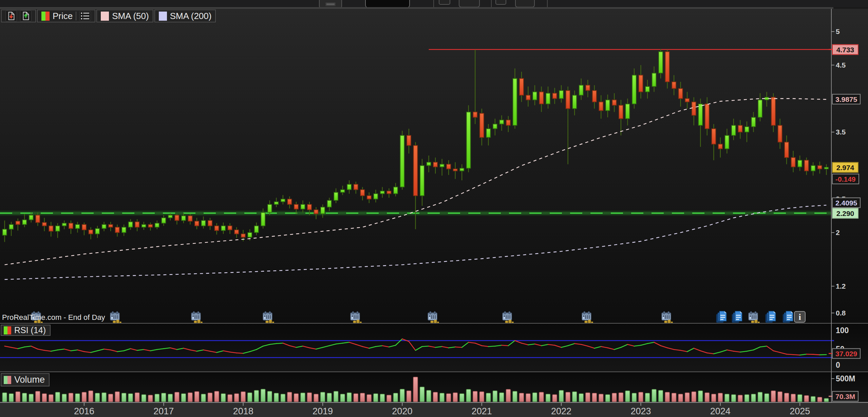 The image size is (868, 417). I want to click on volume-value-box: 70.3M, so click(845, 397).